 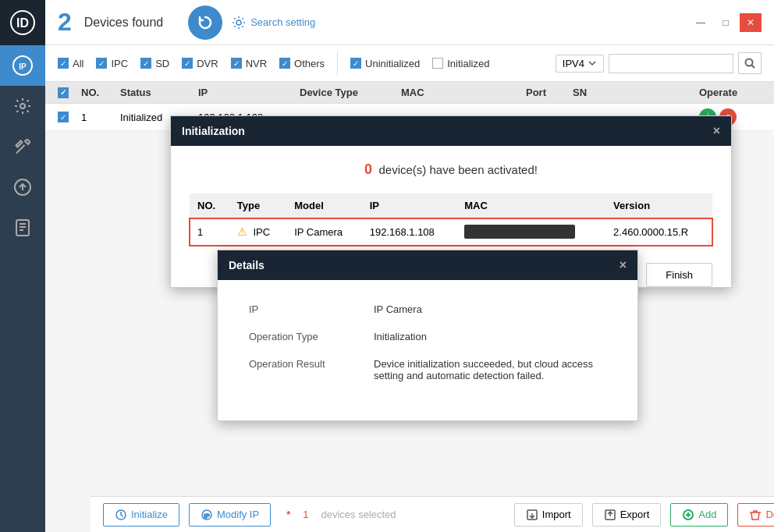 I want to click on app-logo: ID, so click(x=23, y=23).